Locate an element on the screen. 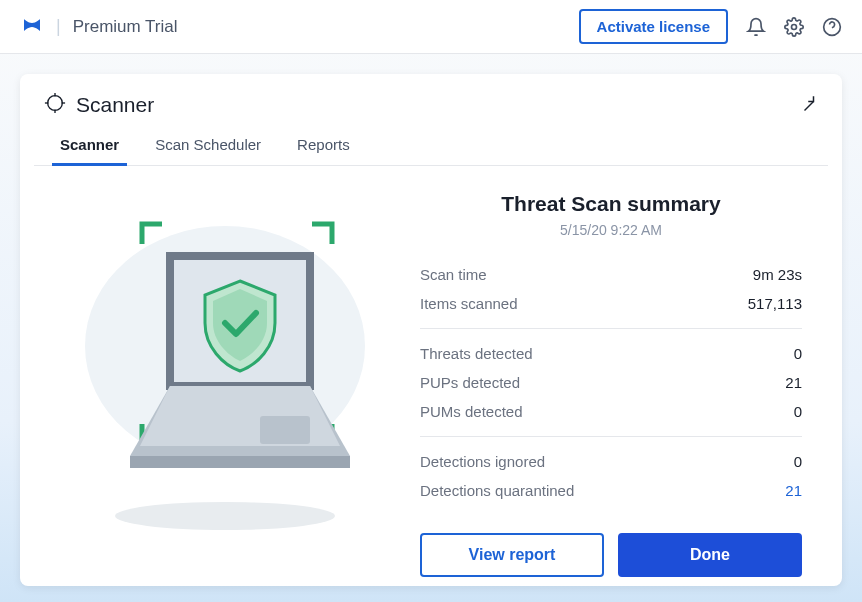  tab-scan-scheduler: Scan Scheduler is located at coordinates (208, 146).